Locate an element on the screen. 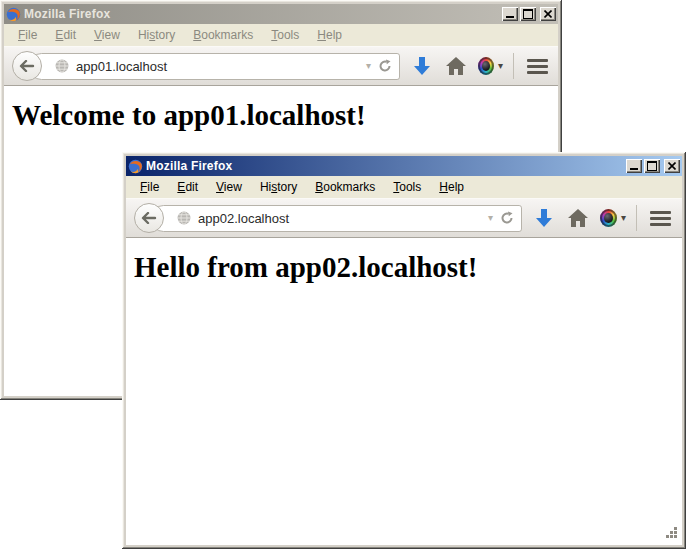 The image size is (688, 551). page-heading: Welcome to app01.localhost! is located at coordinates (285, 116).